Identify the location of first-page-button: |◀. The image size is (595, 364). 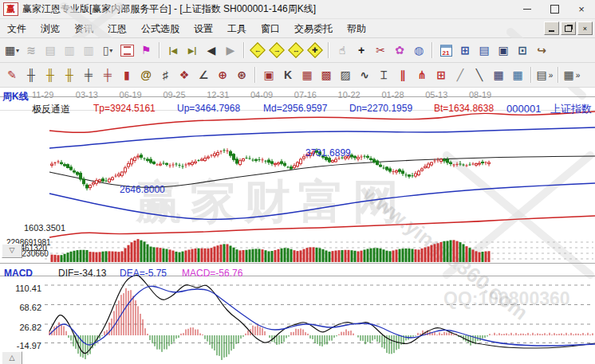
(173, 50).